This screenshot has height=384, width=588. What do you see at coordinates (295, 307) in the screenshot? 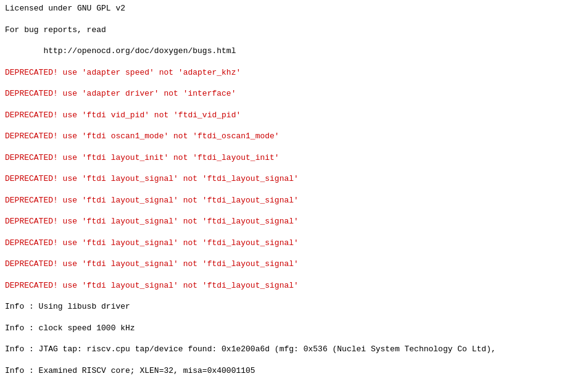
I see `terminal-line: Info : Using libusb driver` at bounding box center [295, 307].